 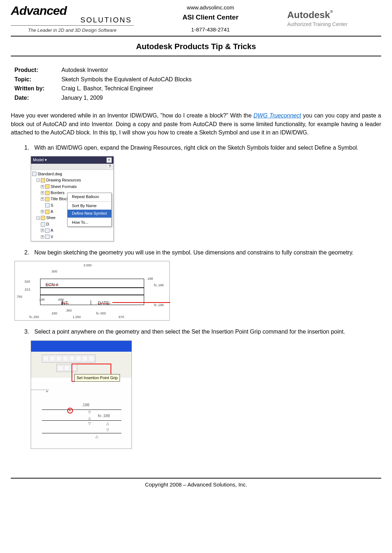 What do you see at coordinates (72, 30) in the screenshot?
I see `brand-tagline: The Leader in 2D and 3D Design Software` at bounding box center [72, 30].